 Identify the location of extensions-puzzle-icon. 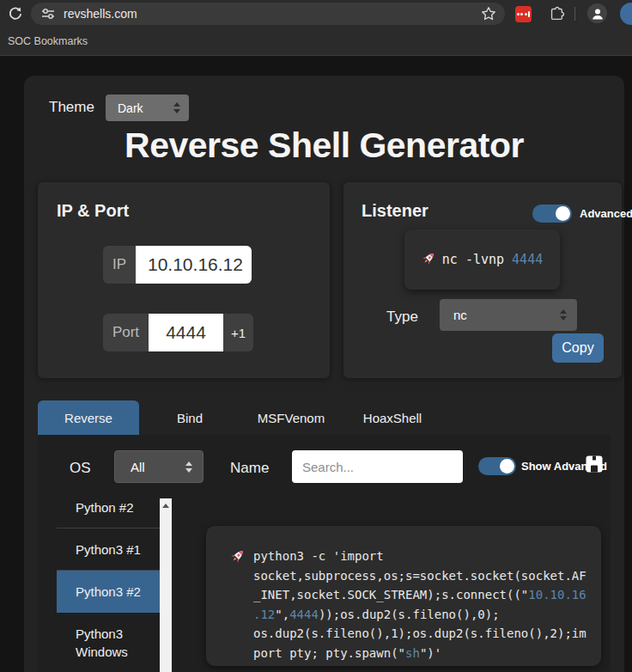
(556, 15).